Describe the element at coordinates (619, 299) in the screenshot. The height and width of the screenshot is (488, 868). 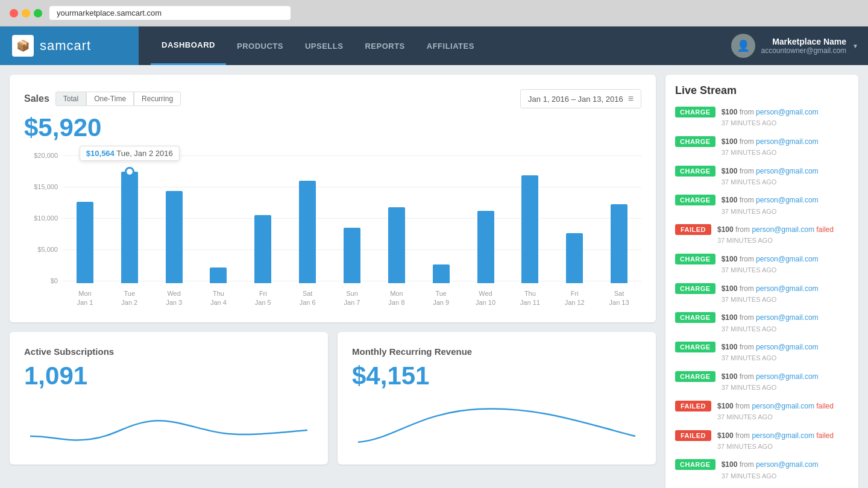
I see `chart-x-label: SatJan 13` at that location.